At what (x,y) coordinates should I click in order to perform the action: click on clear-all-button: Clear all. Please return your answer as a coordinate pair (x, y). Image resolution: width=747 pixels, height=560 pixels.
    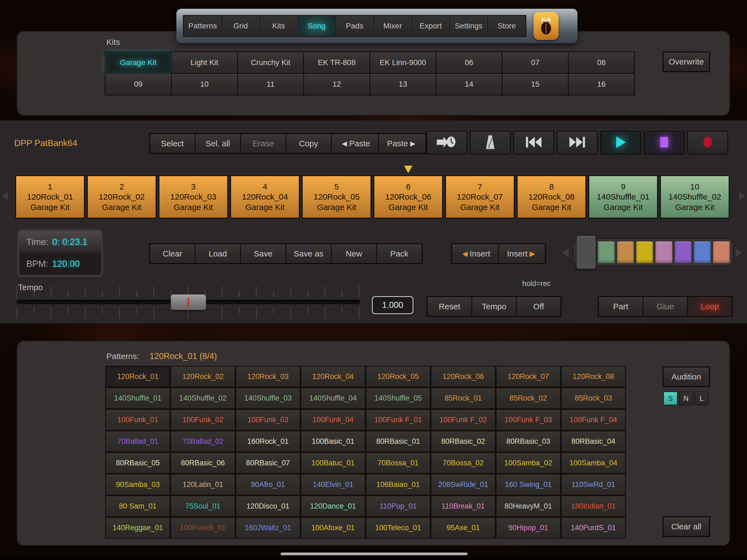
    Looking at the image, I should click on (686, 527).